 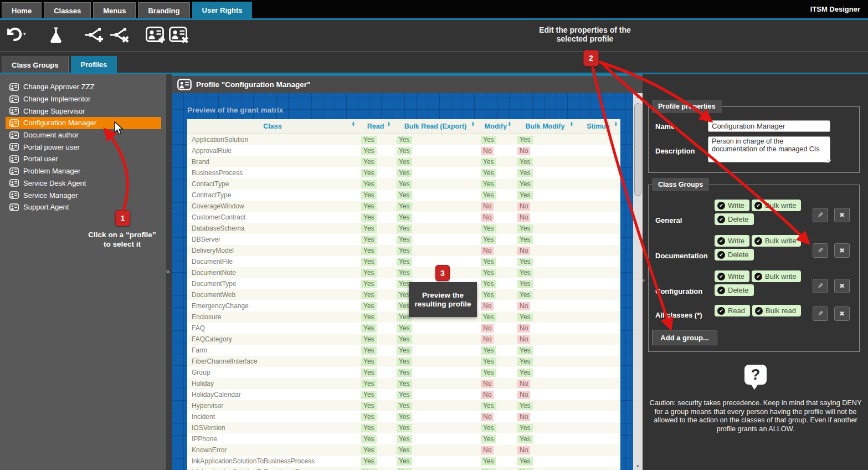 What do you see at coordinates (83, 207) in the screenshot?
I see `sidebar-item-support-agent: Support Agent` at bounding box center [83, 207].